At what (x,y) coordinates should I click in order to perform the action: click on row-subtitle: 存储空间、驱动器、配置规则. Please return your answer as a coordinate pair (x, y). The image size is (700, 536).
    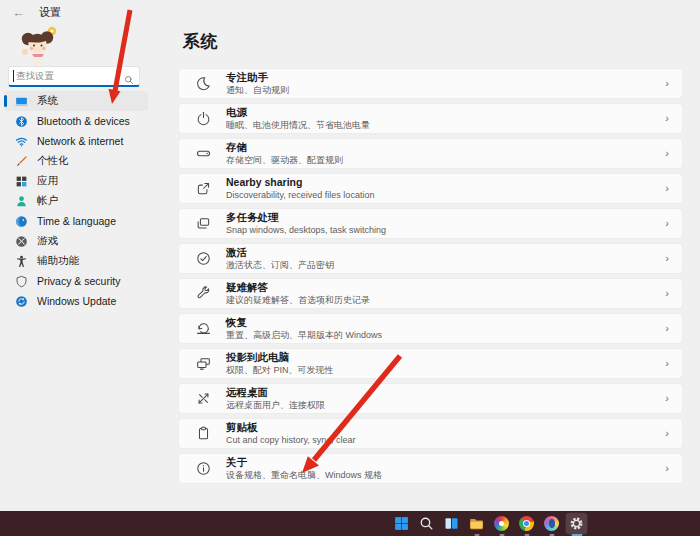
    Looking at the image, I should click on (284, 160).